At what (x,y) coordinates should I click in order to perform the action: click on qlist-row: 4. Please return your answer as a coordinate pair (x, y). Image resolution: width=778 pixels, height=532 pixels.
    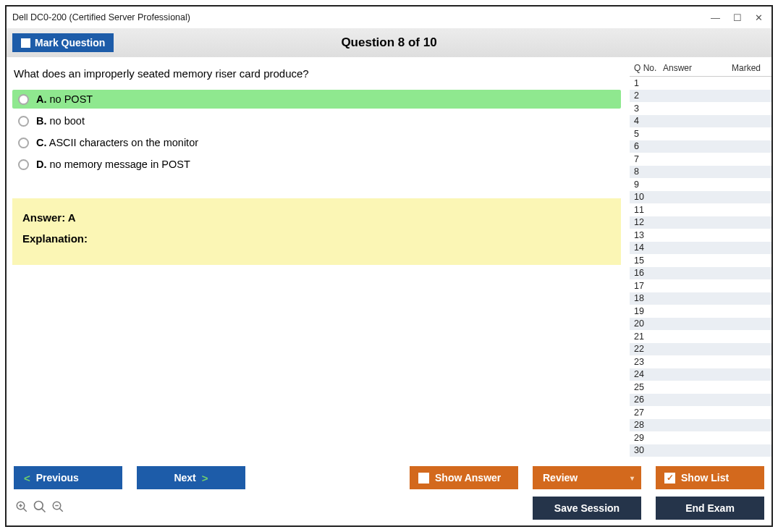
    Looking at the image, I should click on (701, 122).